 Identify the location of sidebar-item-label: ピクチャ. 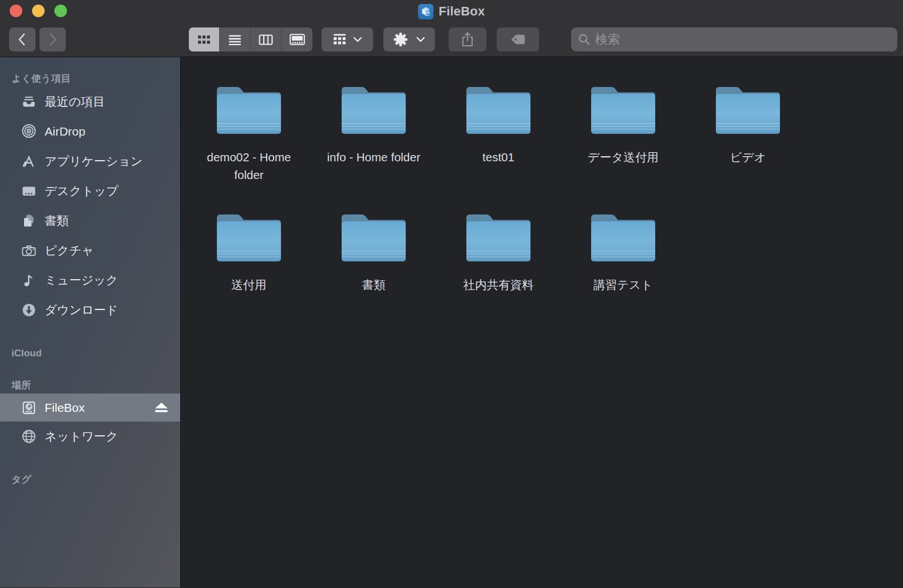
(69, 251).